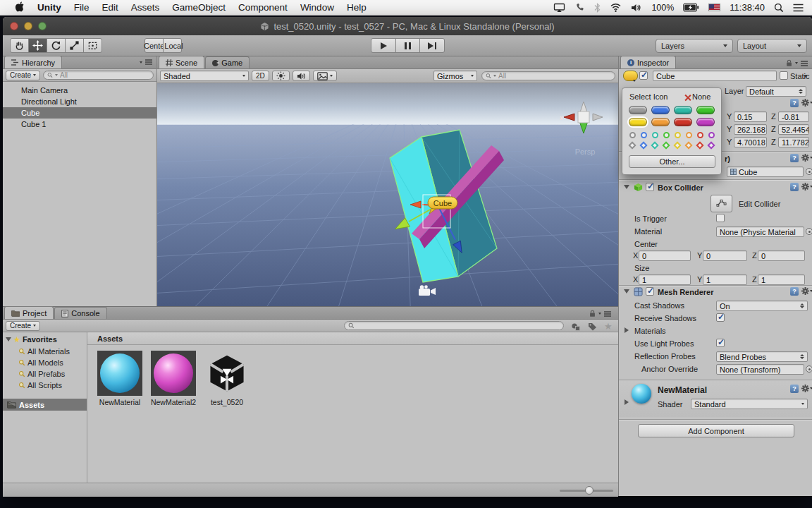  Describe the element at coordinates (80, 113) in the screenshot. I see `hierarchy-item-cube: Cube` at that location.